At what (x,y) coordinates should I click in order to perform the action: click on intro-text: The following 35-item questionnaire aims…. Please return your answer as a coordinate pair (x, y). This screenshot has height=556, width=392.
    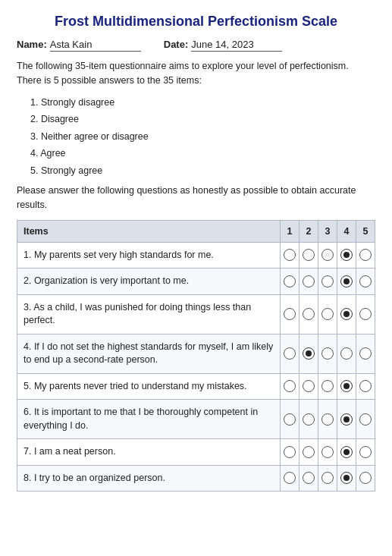
    Looking at the image, I should click on (196, 74).